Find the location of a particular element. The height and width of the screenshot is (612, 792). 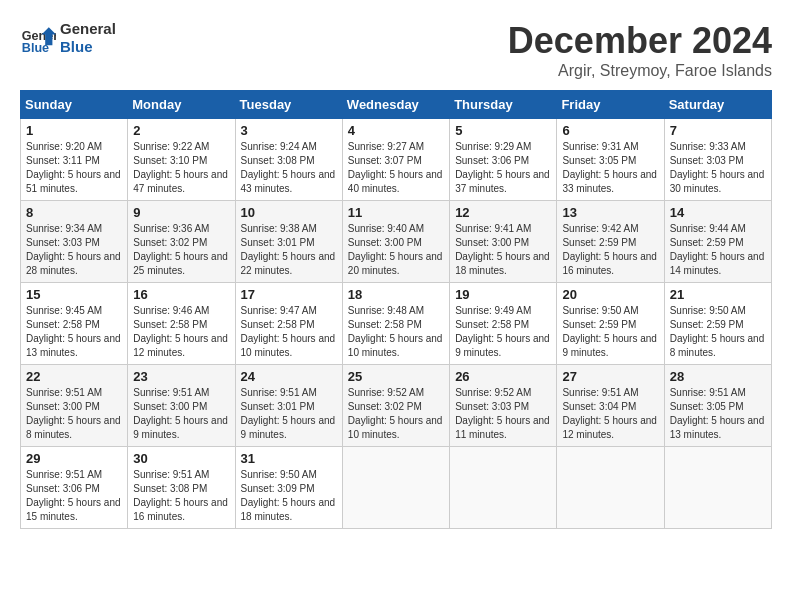

table-row: 15Sunrise: 9:45 AM Sunset: 2:58 PM Dayli… is located at coordinates (74, 324).